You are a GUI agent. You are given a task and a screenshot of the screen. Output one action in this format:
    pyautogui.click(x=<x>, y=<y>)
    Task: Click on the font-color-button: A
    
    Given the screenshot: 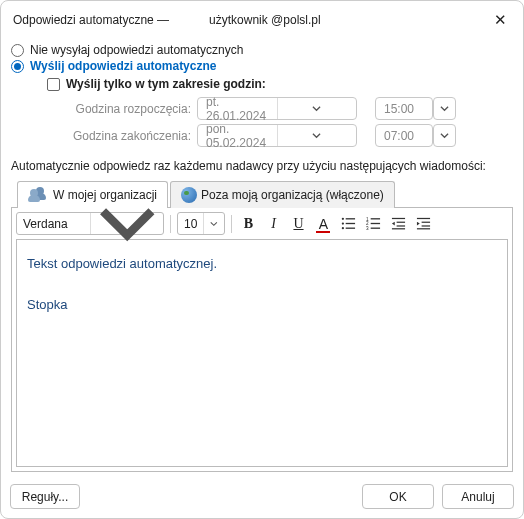 What is the action you would take?
    pyautogui.click(x=324, y=224)
    